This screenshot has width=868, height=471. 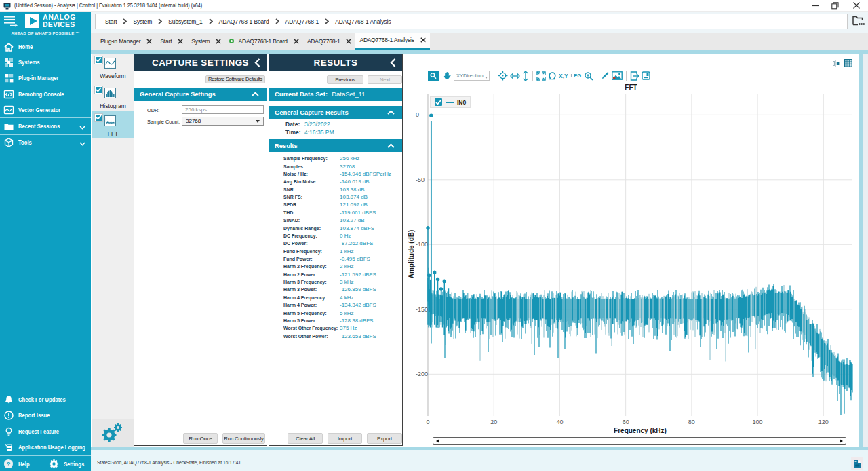 I want to click on tab-adaq7768-1: ADAQ7768-1, so click(x=330, y=41).